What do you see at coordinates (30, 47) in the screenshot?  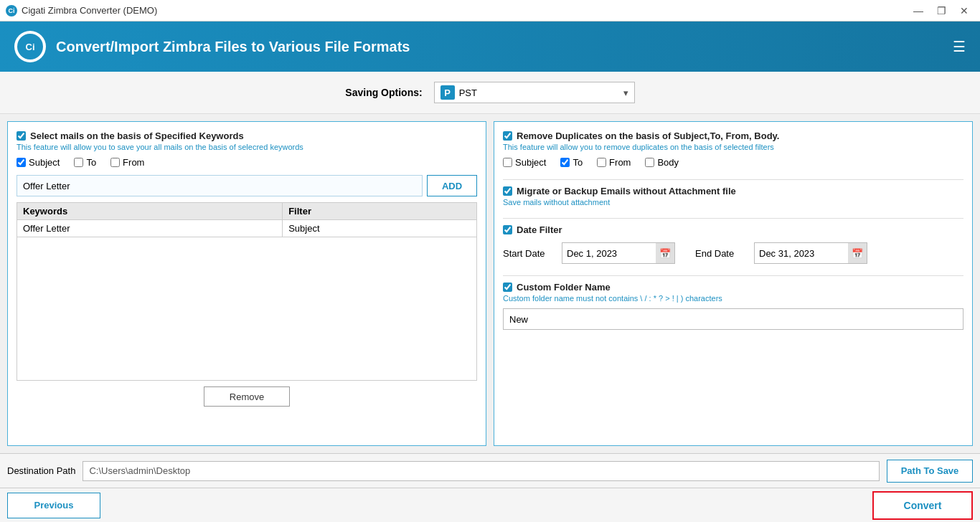 I see `app-logo: Ci` at bounding box center [30, 47].